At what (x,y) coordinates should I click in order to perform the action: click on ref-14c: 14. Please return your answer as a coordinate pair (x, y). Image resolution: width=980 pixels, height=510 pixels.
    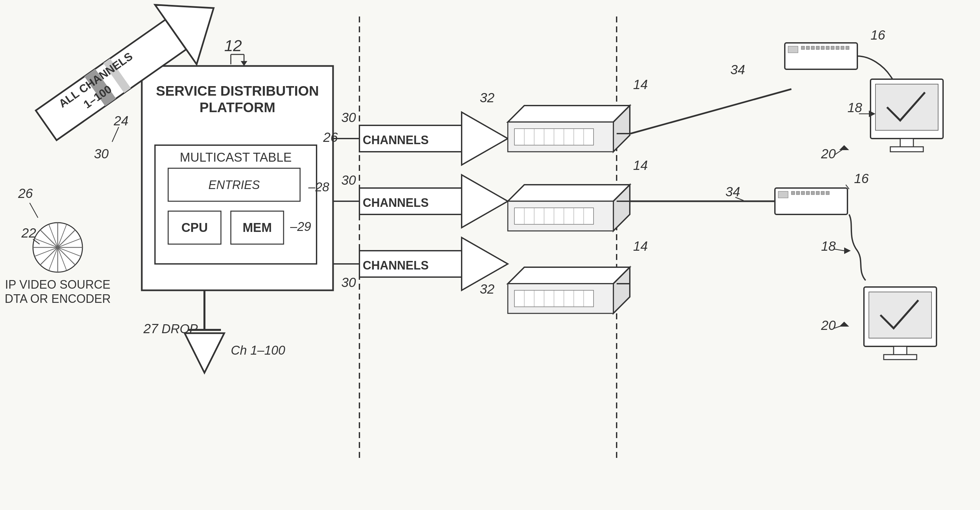
    Looking at the image, I should click on (641, 246).